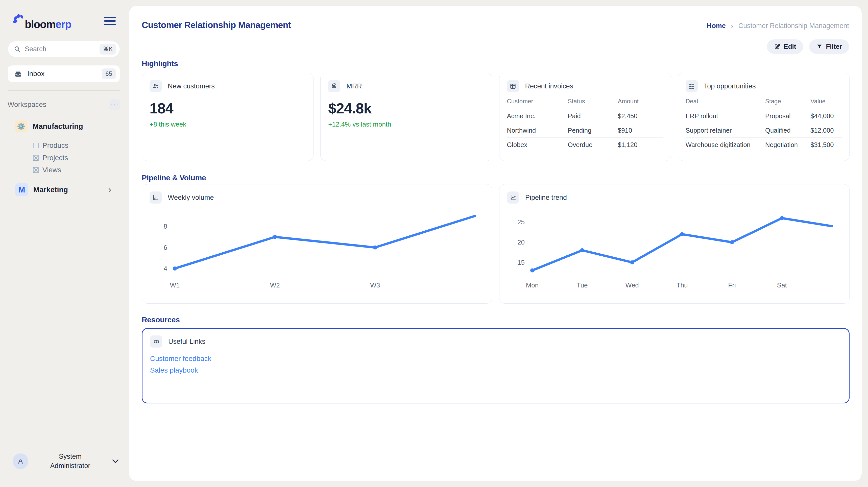  I want to click on link-sales-playbook: Sales playbook, so click(174, 370).